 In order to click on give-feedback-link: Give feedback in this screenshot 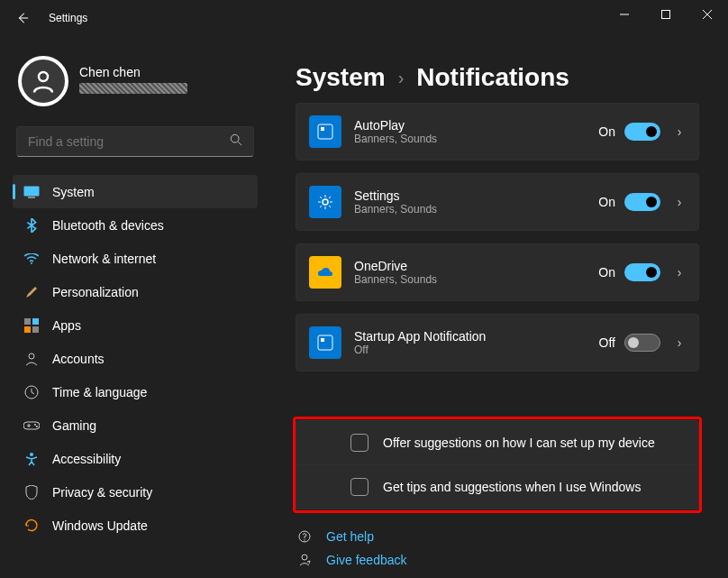, I will do `click(497, 560)`.